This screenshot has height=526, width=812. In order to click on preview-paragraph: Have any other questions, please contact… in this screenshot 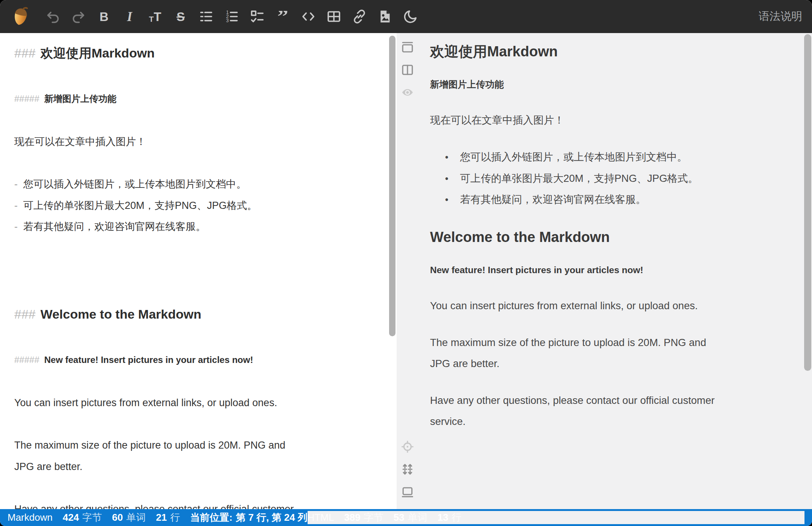, I will do `click(610, 411)`.